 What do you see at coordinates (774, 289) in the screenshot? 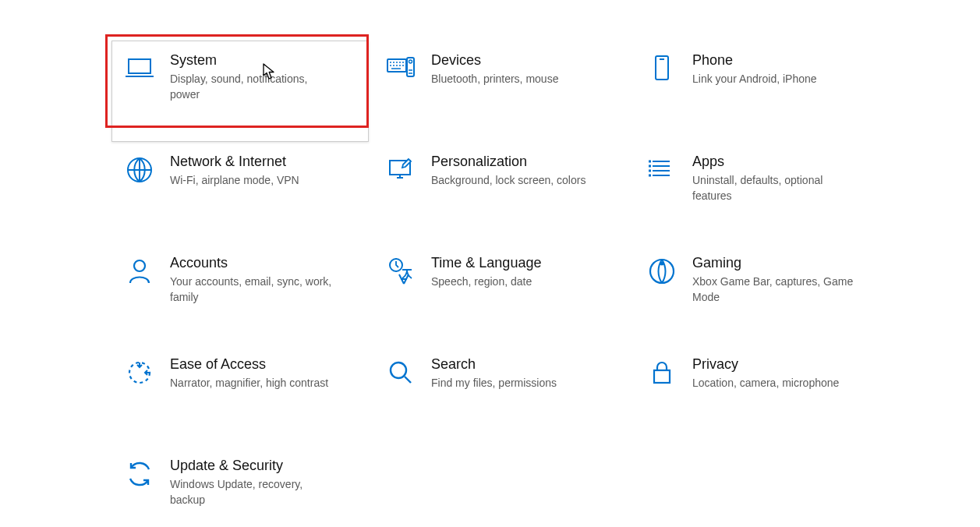
I see `tile-description: Xbox Game Bar, captures, Game Mode` at bounding box center [774, 289].